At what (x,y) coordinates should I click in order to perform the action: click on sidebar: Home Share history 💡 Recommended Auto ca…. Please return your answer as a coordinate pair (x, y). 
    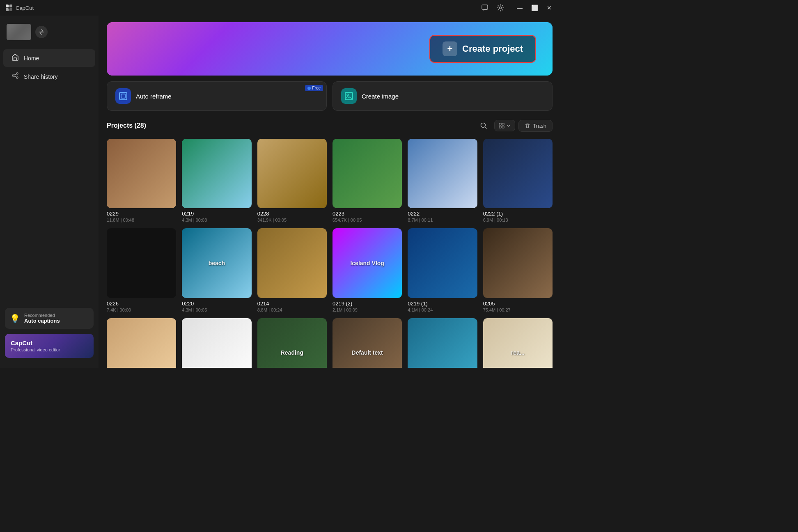
    Looking at the image, I should click on (49, 192).